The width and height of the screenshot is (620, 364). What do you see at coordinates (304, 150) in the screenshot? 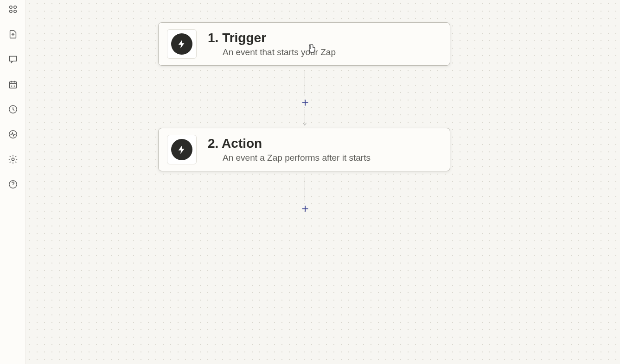
I see `action-step-card: 2. Action An event a Zap performs after …` at bounding box center [304, 150].